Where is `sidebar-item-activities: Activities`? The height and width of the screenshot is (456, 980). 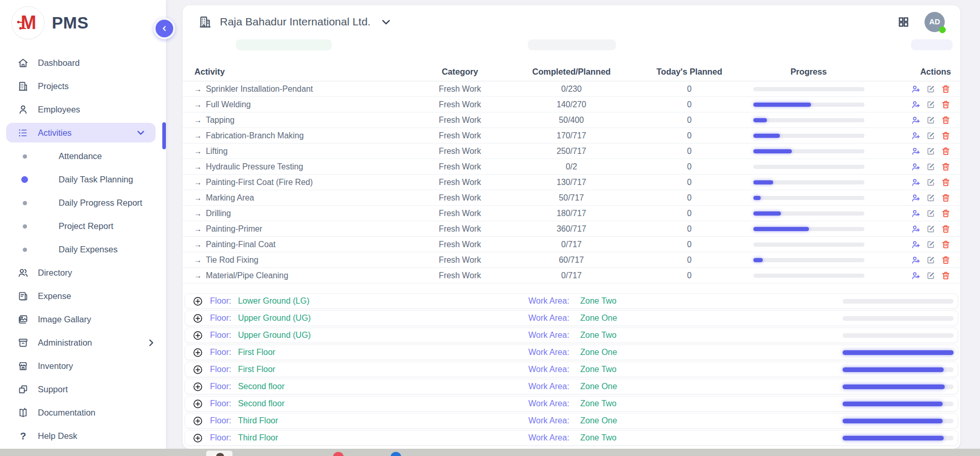 sidebar-item-activities: Activities is located at coordinates (81, 133).